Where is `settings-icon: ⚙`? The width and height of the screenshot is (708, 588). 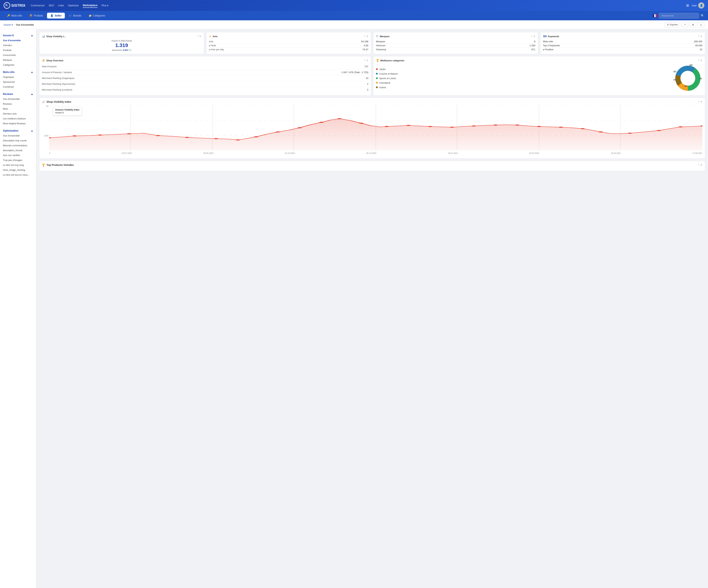 settings-icon: ⚙ is located at coordinates (200, 36).